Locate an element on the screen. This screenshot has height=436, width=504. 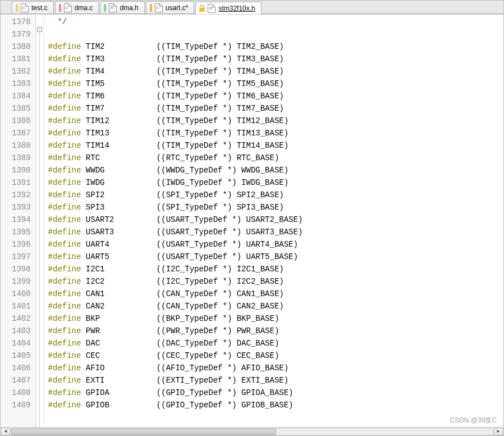
tab-test-c: test.c is located at coordinates (33, 7).